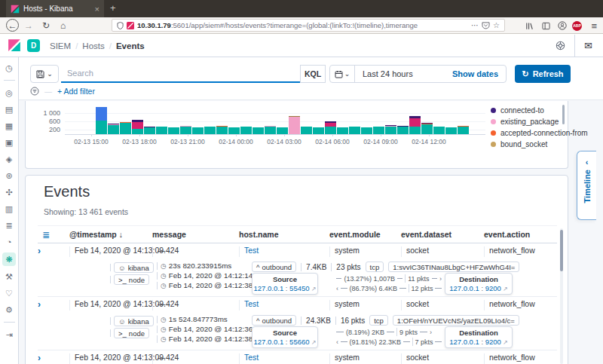 This screenshot has height=364, width=603. I want to click on adblock-icon: ABP, so click(577, 26).